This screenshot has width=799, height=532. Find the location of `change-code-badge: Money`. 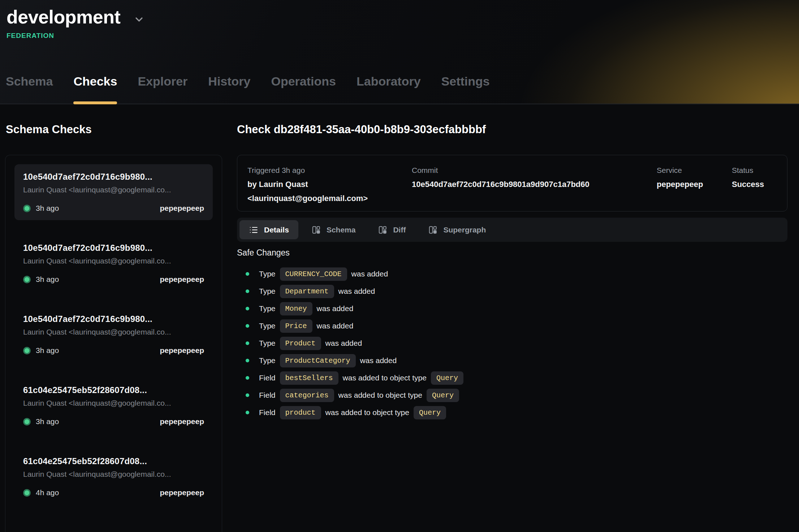

change-code-badge: Money is located at coordinates (296, 309).